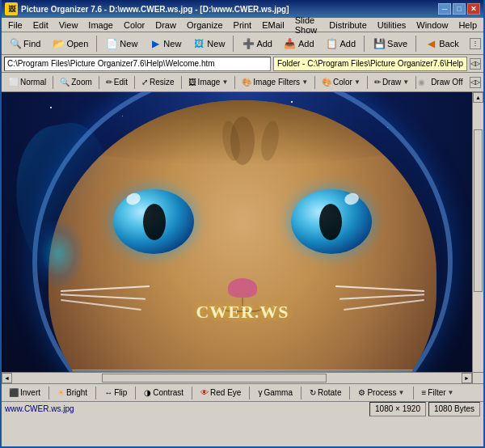 The image size is (485, 448). Describe the element at coordinates (209, 44) in the screenshot. I see `new-button-3: 🖼 New` at that location.